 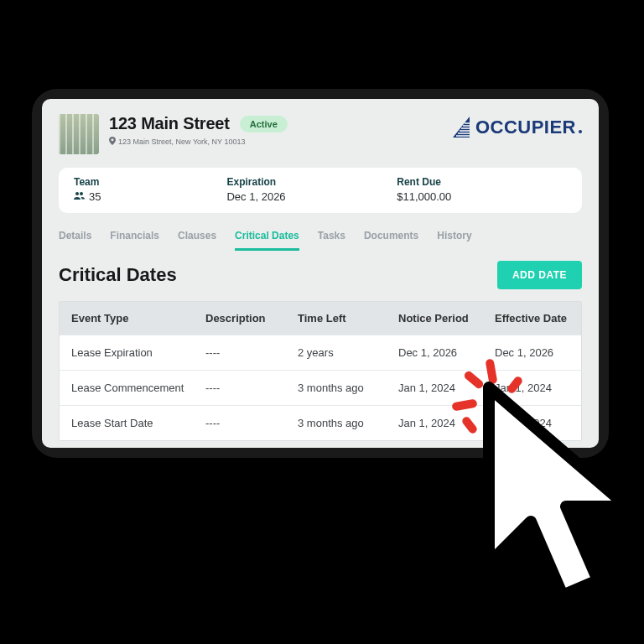 I want to click on tab-tasks: Tasks, so click(x=332, y=240).